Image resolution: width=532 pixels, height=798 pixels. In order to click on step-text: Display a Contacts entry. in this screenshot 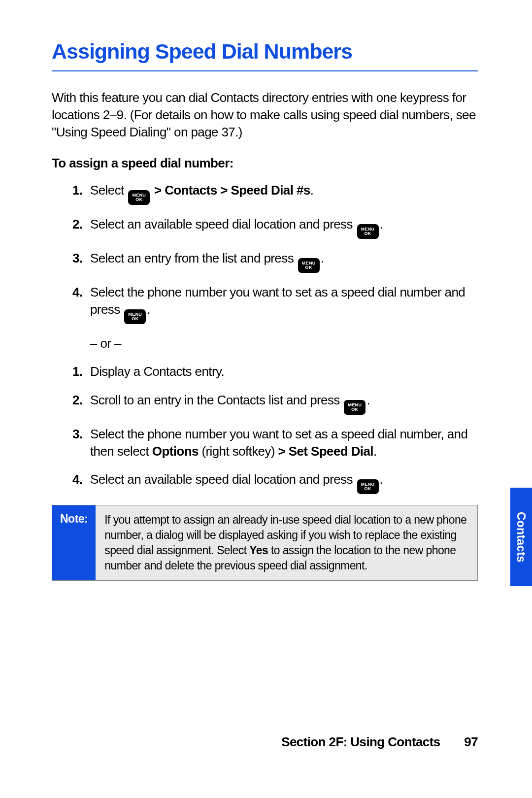, I will do `click(157, 371)`.